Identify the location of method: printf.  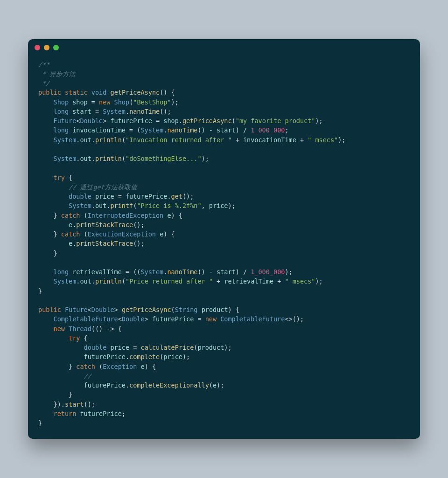
(121, 206).